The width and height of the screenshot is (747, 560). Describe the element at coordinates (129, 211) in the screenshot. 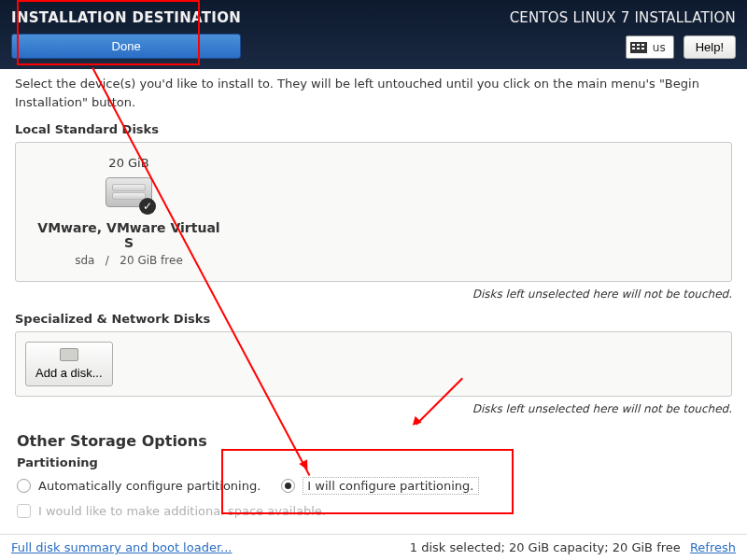

I see `disk-item: 20 GiB ✓ VMware, VMware Virtual S sda / …` at that location.